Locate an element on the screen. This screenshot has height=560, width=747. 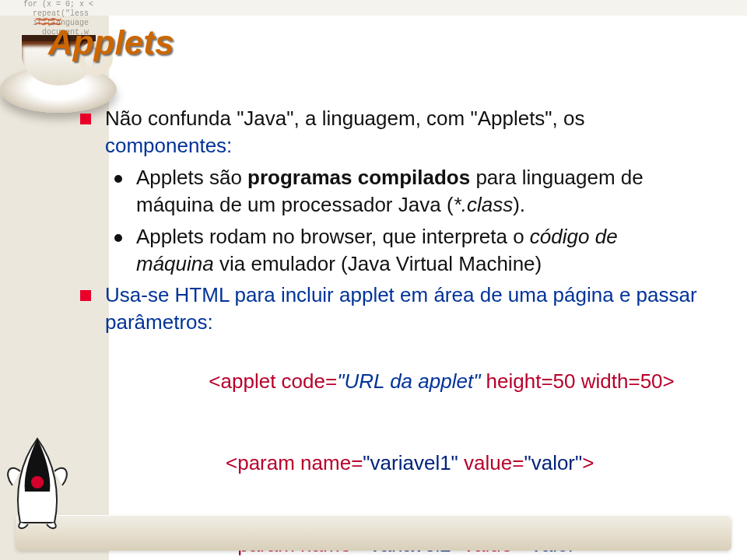
text-run: , os is located at coordinates (569, 118).